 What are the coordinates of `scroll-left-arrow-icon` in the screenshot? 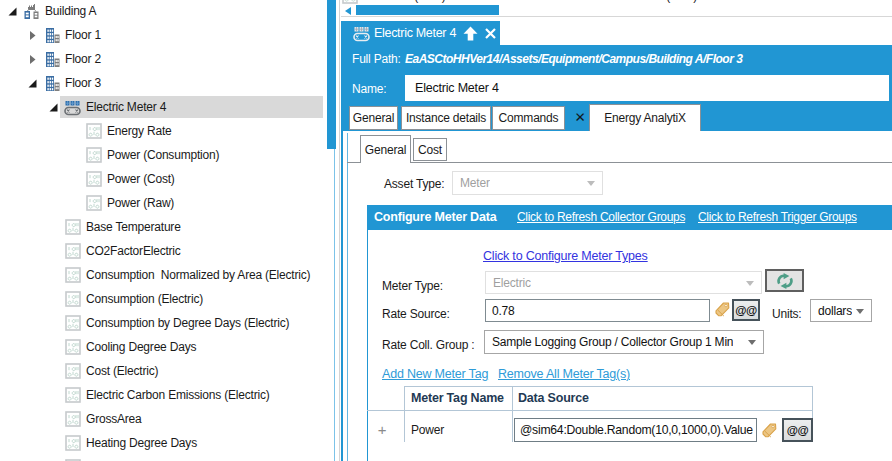 It's located at (348, 11).